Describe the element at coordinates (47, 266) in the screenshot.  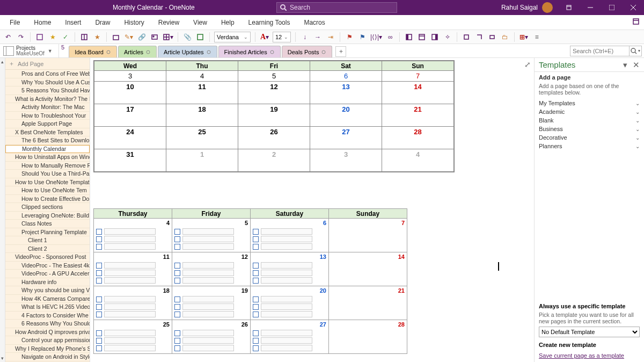
I see `page-item: VideoProc - The Easiest 4k` at that location.